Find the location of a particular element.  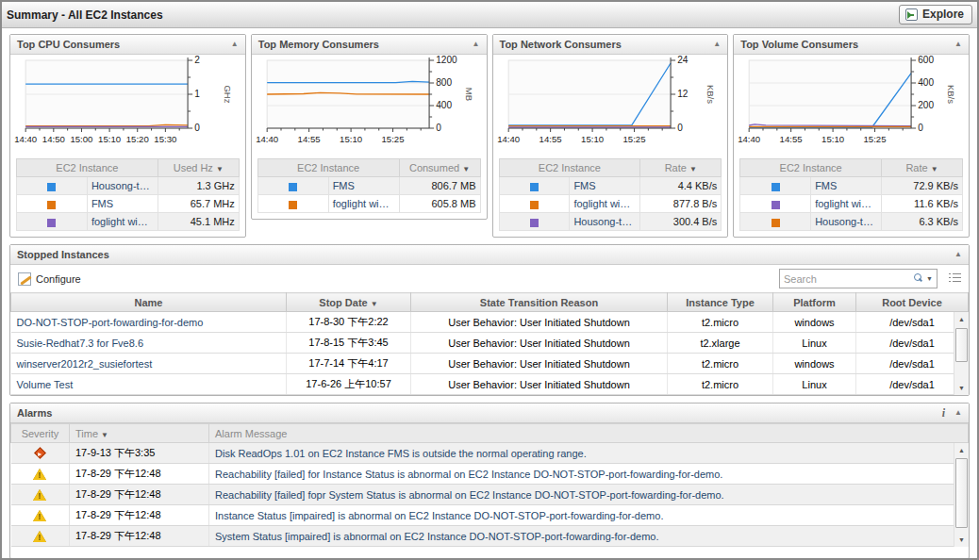

instance-name: foglight windo... is located at coordinates (364, 204).